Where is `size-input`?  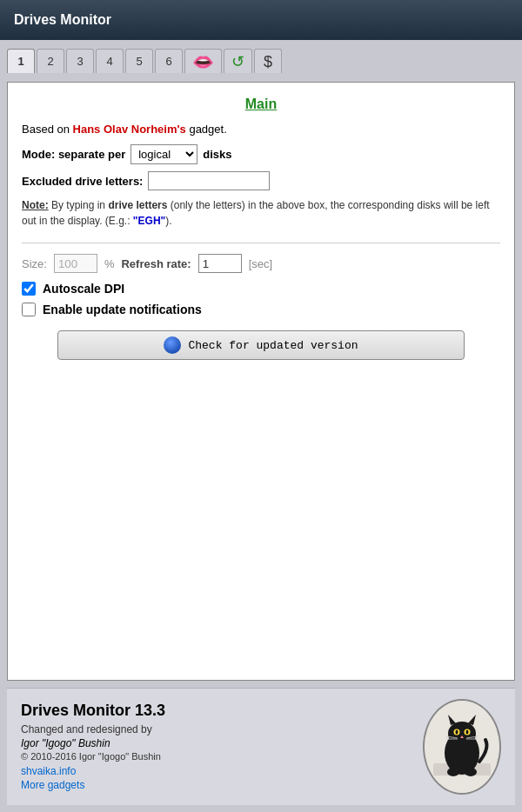
size-input is located at coordinates (76, 263).